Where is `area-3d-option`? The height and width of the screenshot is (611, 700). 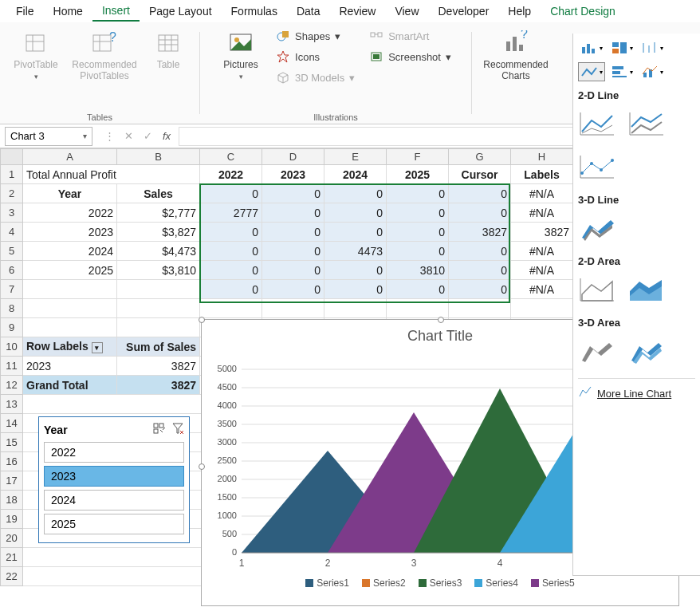 area-3d-option is located at coordinates (597, 351).